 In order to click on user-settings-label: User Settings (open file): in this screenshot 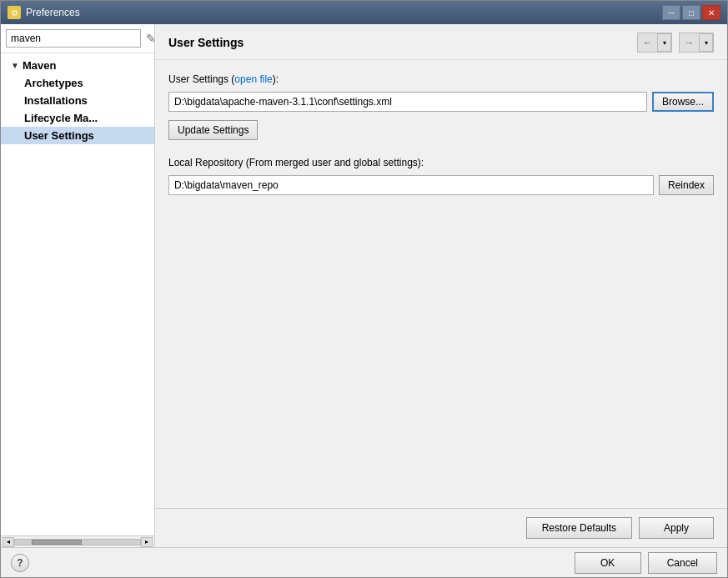, I will do `click(441, 79)`.